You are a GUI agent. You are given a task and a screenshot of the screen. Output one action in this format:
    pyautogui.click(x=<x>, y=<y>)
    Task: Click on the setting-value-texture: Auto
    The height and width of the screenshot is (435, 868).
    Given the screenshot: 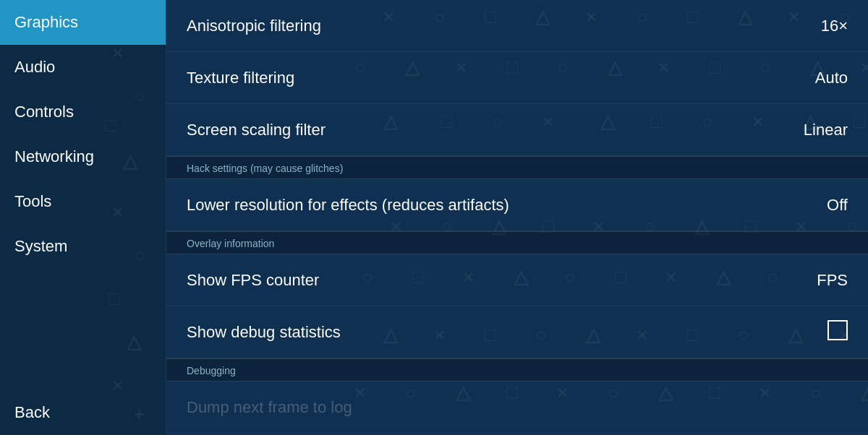 What is the action you would take?
    pyautogui.click(x=832, y=78)
    